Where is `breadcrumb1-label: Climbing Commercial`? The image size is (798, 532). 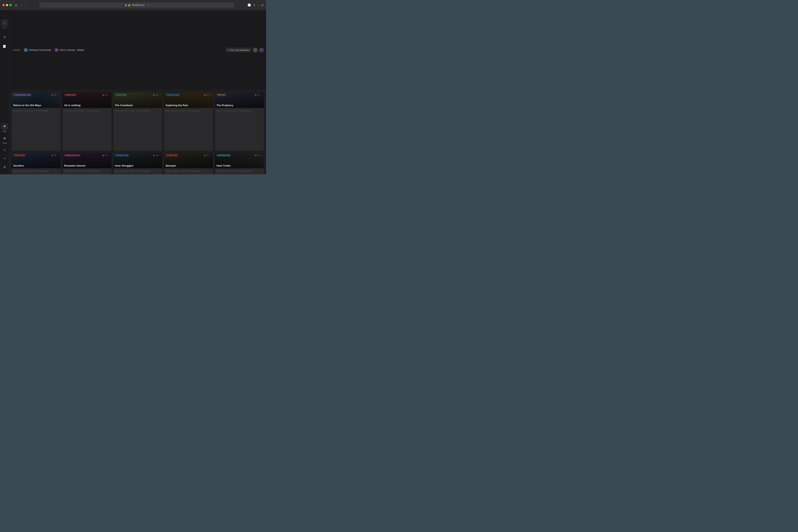
breadcrumb1-label: Climbing Commercial is located at coordinates (40, 50).